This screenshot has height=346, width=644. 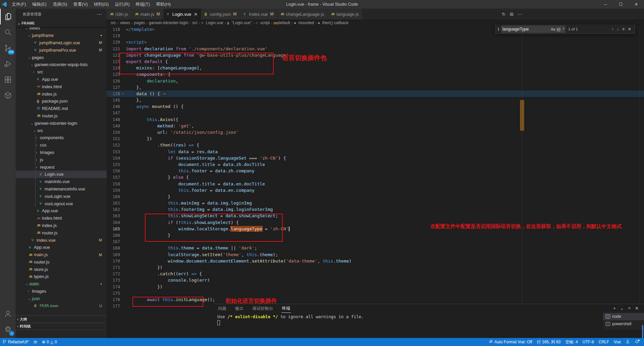 What do you see at coordinates (375, 184) in the screenshot?
I see `code-line-158: 158 document.title = data.en.docTitle` at bounding box center [375, 184].